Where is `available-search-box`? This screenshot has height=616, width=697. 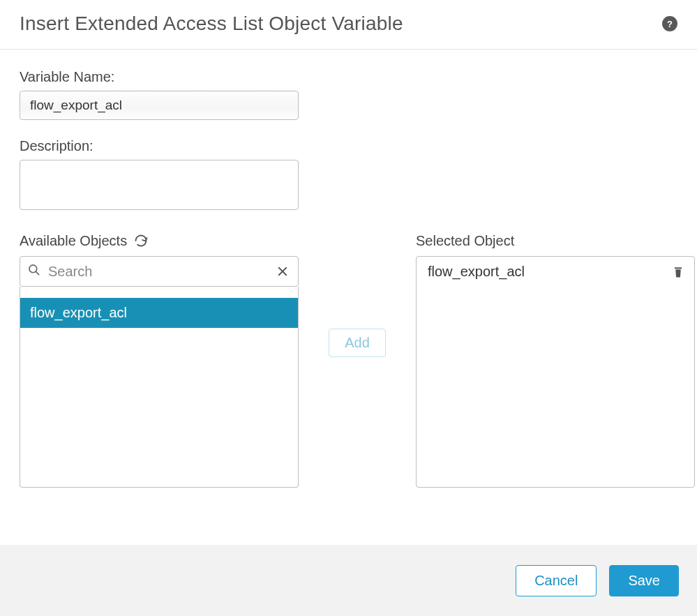 available-search-box is located at coordinates (159, 271).